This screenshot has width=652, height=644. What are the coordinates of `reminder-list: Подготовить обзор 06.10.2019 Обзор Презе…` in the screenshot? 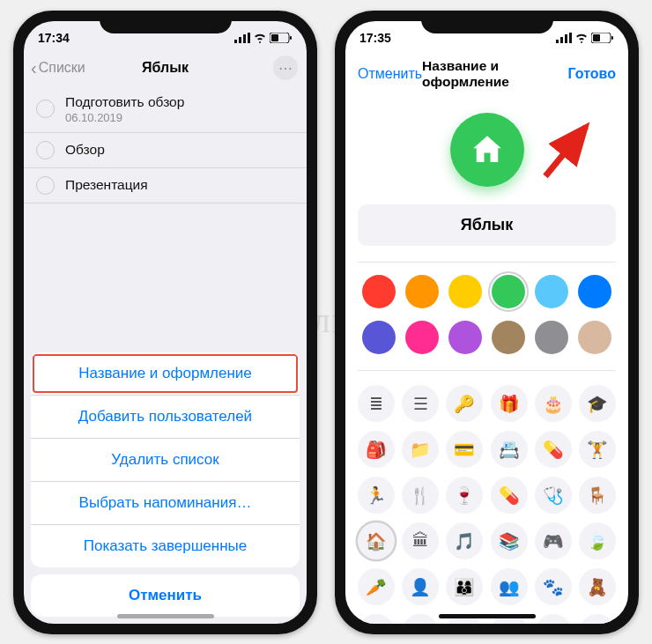 It's located at (166, 144).